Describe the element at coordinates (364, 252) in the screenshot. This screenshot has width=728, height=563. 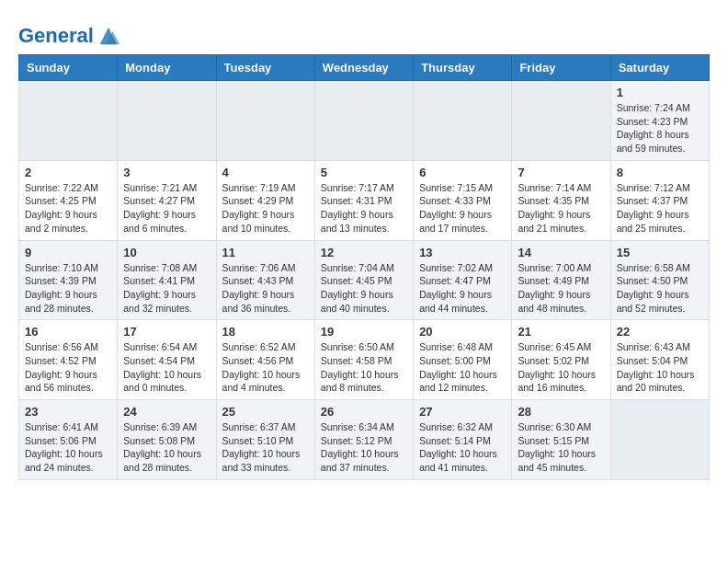
I see `day-number: 12` at that location.